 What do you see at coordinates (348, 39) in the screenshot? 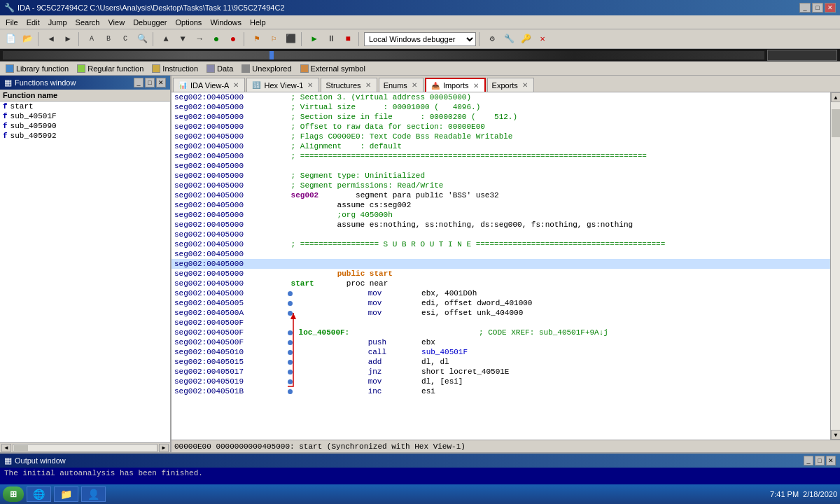
I see `tb-stop2: ■` at bounding box center [348, 39].